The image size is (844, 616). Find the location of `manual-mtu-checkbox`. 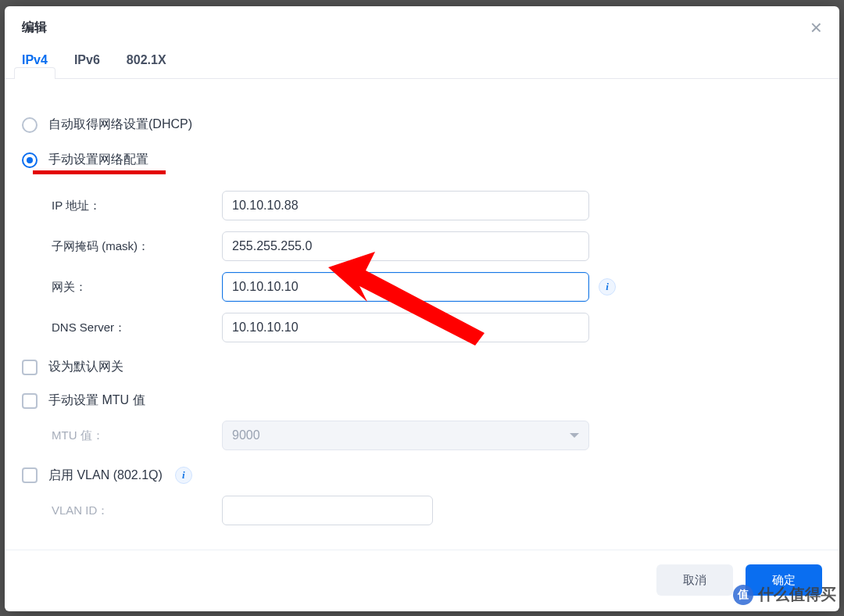

manual-mtu-checkbox is located at coordinates (30, 401).